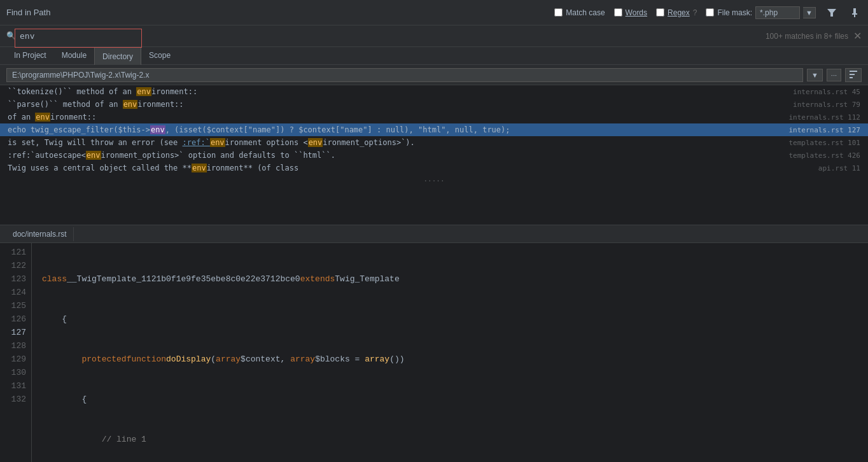 This screenshot has height=462, width=868. Describe the element at coordinates (158, 130) in the screenshot. I see `env-match-selected: env` at that location.